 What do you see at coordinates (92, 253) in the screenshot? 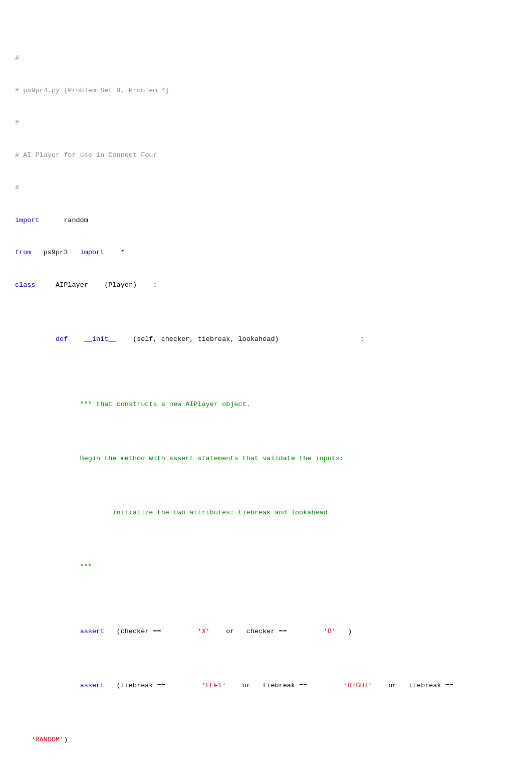
I see `import-keyword2: import` at bounding box center [92, 253].